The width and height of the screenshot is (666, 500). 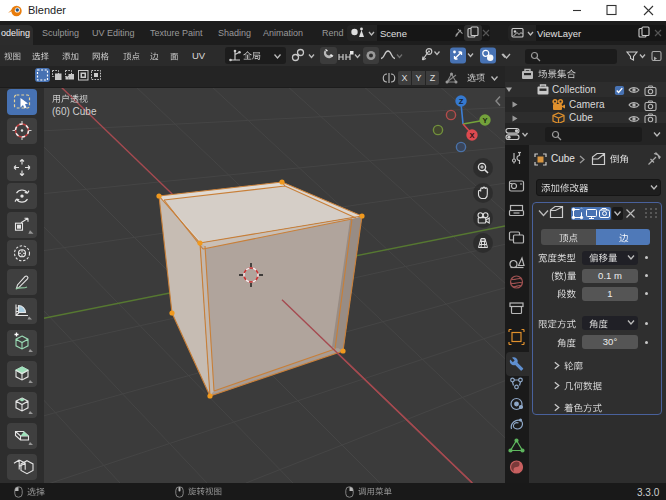 What do you see at coordinates (462, 102) in the screenshot?
I see `svg-text: Z` at bounding box center [462, 102].